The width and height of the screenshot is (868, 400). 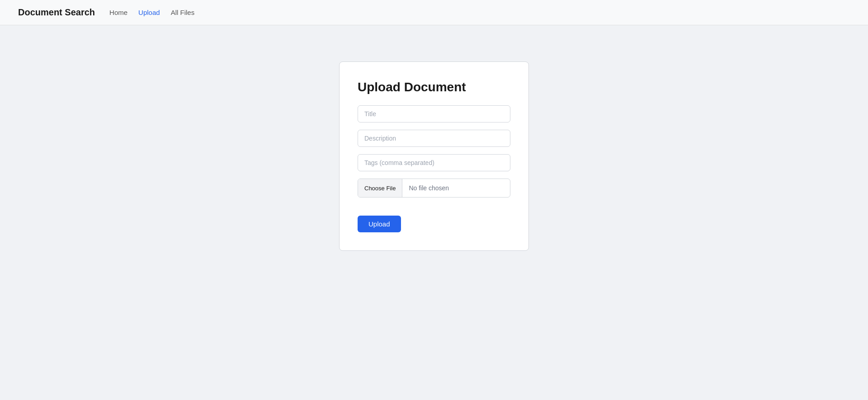 What do you see at coordinates (379, 224) in the screenshot?
I see `upload-button: Upload` at bounding box center [379, 224].